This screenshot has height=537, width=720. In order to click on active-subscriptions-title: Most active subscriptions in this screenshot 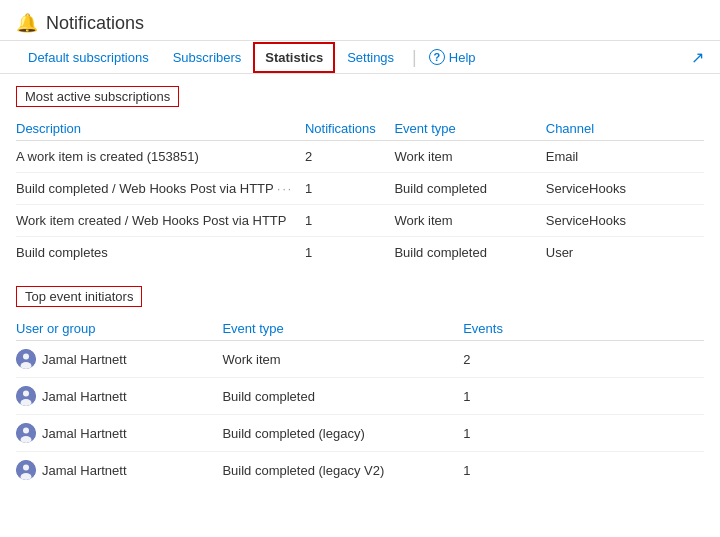, I will do `click(98, 96)`.